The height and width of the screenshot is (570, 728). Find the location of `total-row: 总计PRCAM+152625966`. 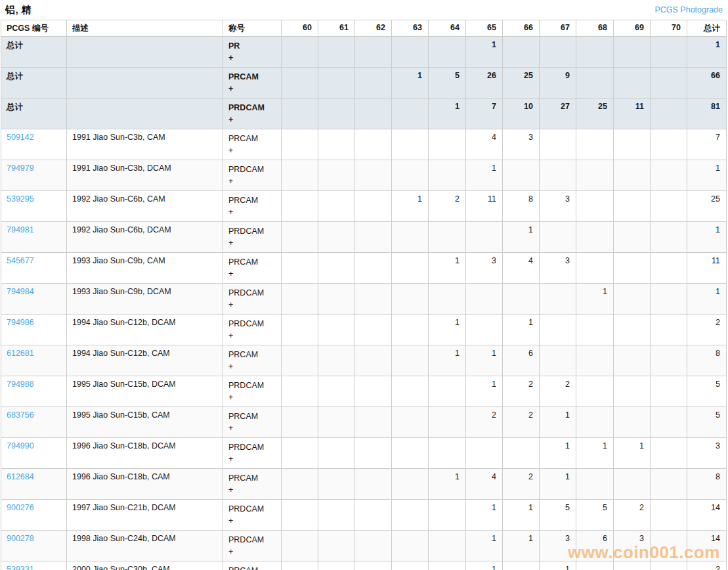

total-row: 总计PRCAM+152625966 is located at coordinates (364, 83).